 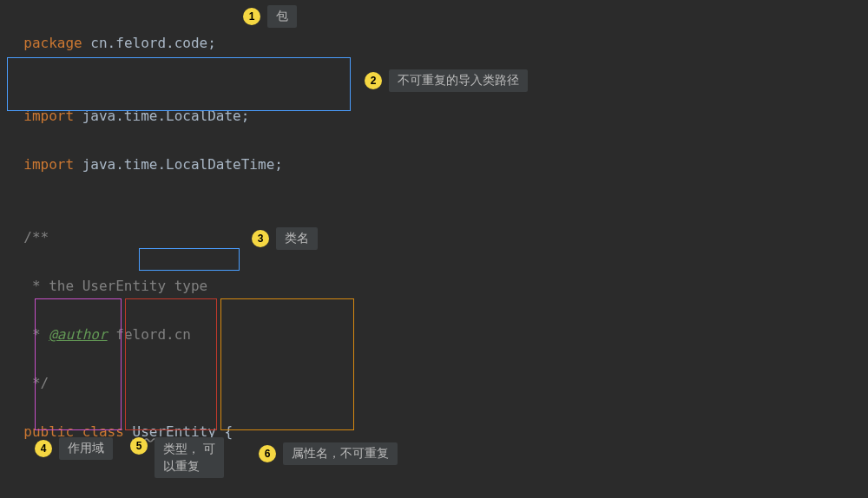 I want to click on import-path-2: java.time.LocalDateTime, so click(x=179, y=165).